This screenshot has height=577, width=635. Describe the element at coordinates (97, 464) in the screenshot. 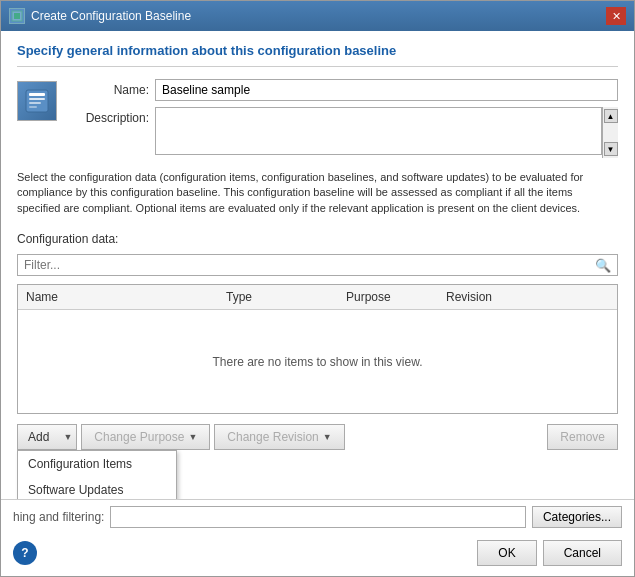

I see `dropdown-item-configuration-items: Configuration Items` at that location.